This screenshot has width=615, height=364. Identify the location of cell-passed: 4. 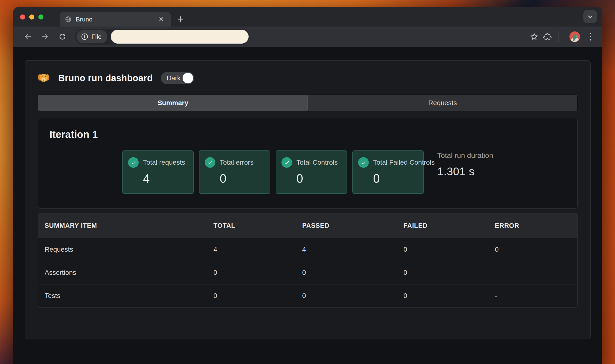
(353, 249).